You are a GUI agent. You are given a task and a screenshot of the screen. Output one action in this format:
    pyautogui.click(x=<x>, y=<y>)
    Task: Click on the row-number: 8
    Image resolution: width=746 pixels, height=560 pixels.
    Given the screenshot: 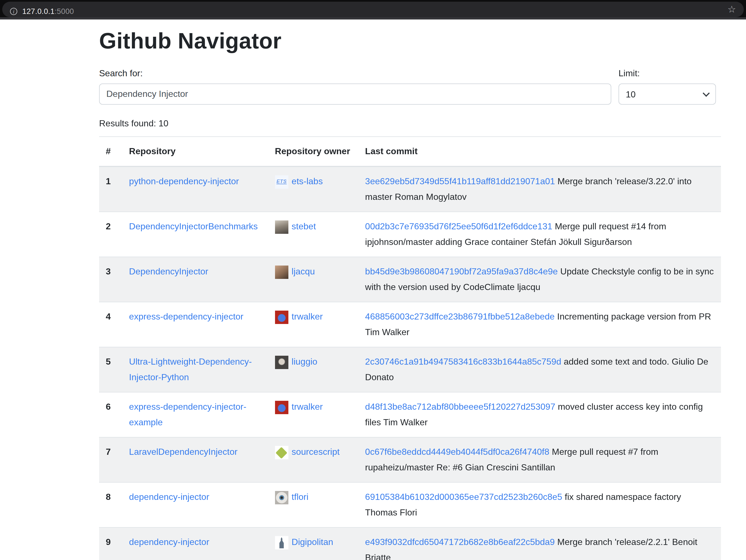 What is the action you would take?
    pyautogui.click(x=111, y=505)
    